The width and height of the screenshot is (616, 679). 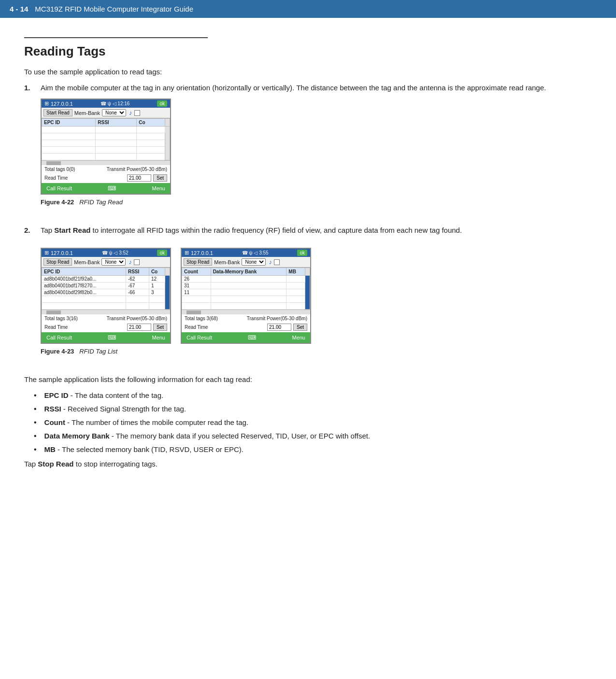 What do you see at coordinates (58, 113) in the screenshot?
I see `screen1-start-read-button: Start Read` at bounding box center [58, 113].